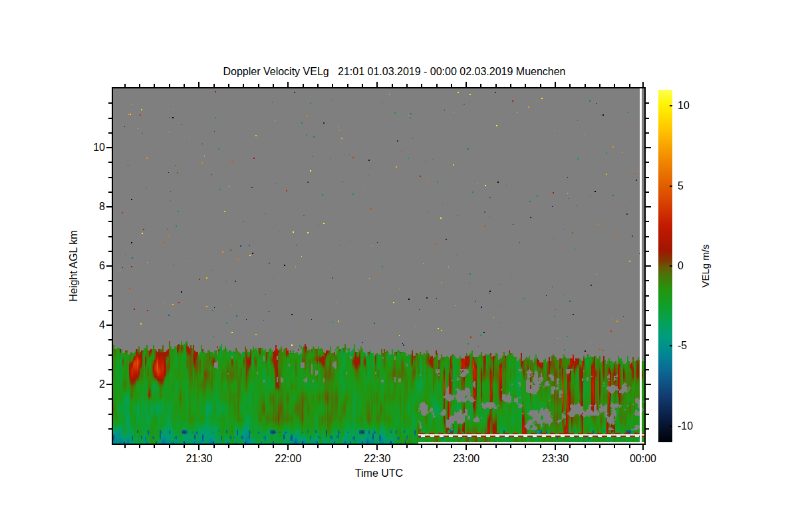 This screenshot has height=532, width=798. I want to click on y-tick-label: 10, so click(85, 148).